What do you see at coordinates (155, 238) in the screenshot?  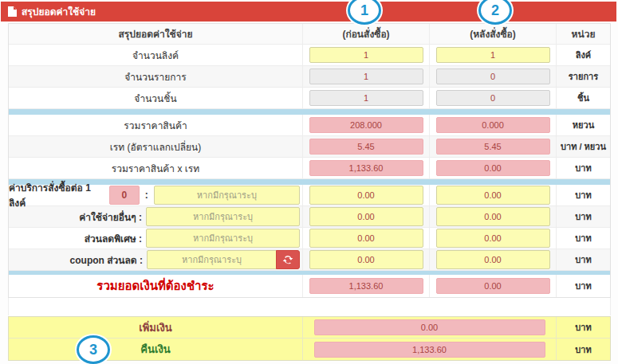 I see `row-label-group: ส่วนลดพิเศษ :` at bounding box center [155, 238].